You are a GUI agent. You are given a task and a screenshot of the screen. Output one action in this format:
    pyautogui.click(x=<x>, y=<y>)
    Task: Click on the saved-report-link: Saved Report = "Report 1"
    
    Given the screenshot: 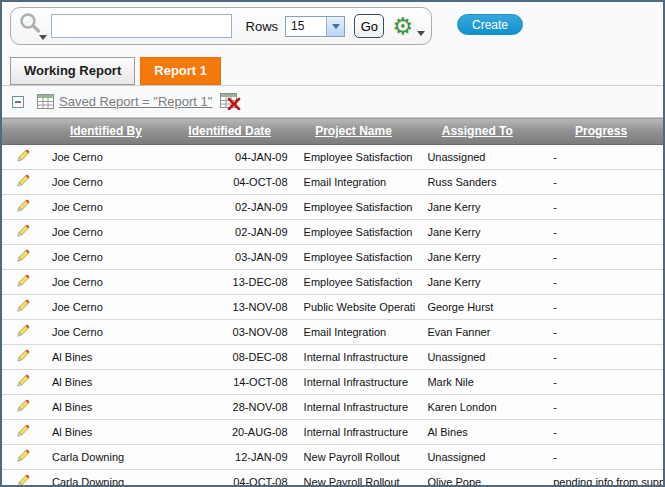 What is the action you would take?
    pyautogui.click(x=136, y=102)
    